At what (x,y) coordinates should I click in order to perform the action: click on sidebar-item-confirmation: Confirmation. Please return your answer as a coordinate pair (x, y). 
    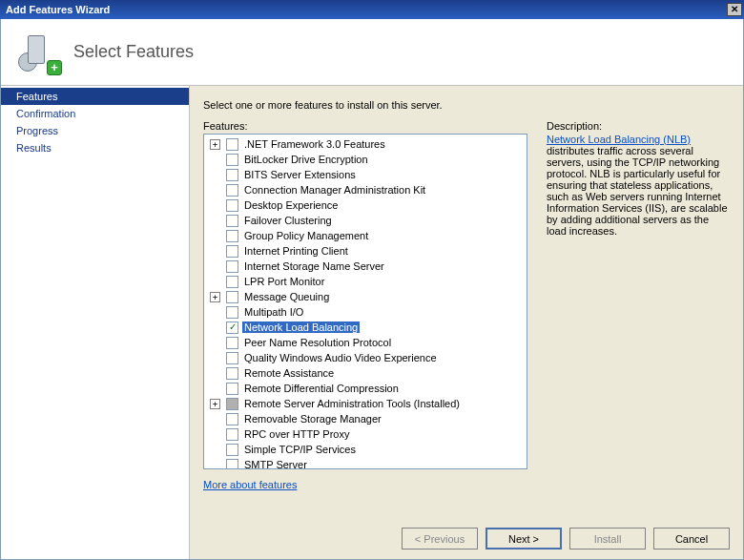
    Looking at the image, I should click on (95, 114).